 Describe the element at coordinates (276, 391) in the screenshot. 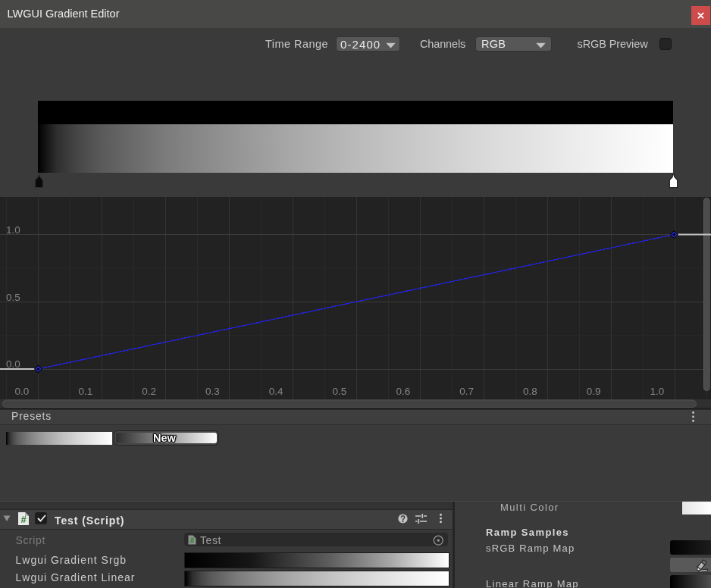

I see `svg-text: 0.4` at that location.